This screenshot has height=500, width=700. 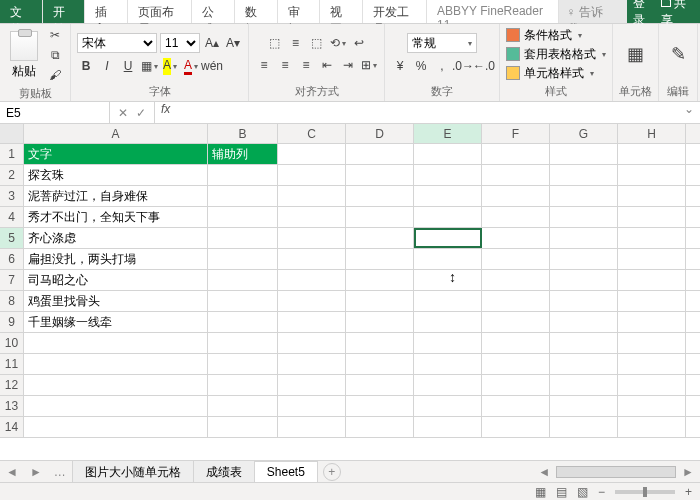 What do you see at coordinates (395, 12) in the screenshot?
I see `tab-dev: 开发工具` at bounding box center [395, 12].